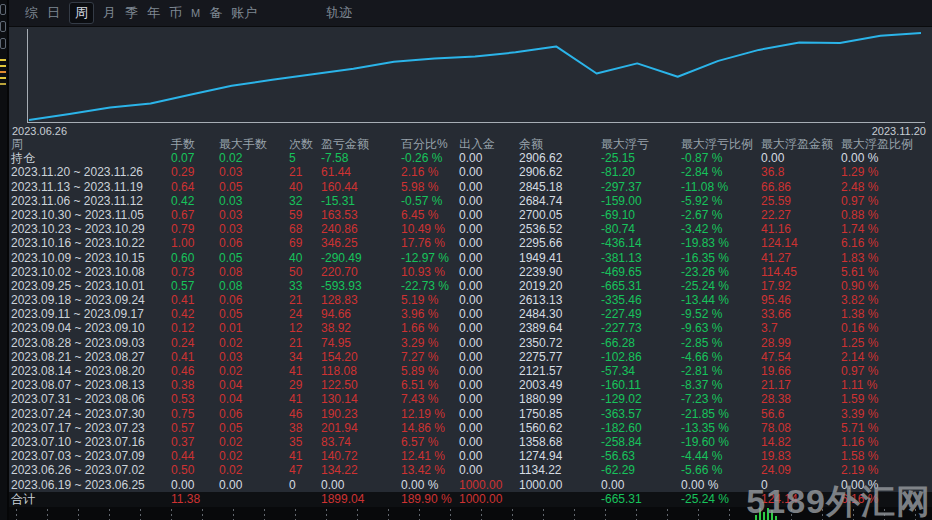  I want to click on tab-7: 币, so click(176, 13).